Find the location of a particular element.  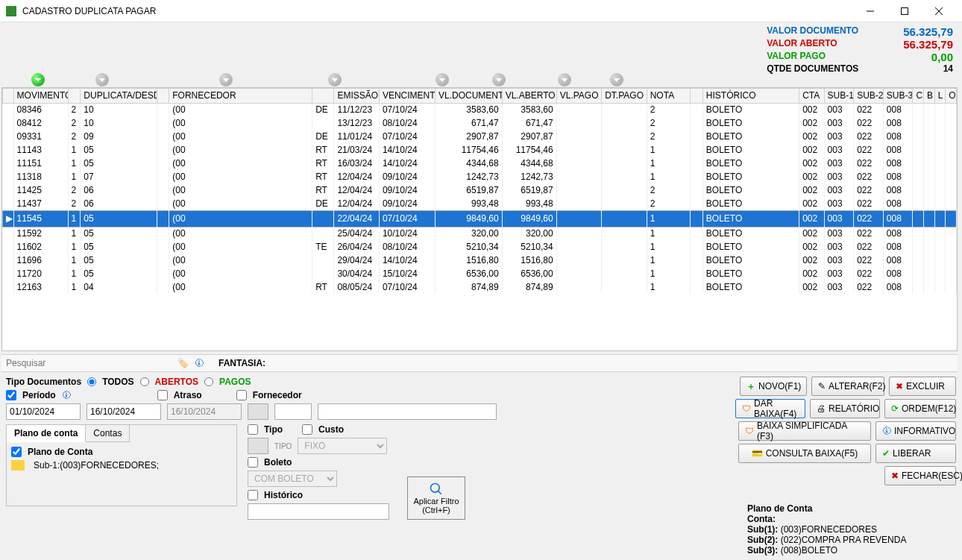

chk-plano-conta is located at coordinates (16, 452).